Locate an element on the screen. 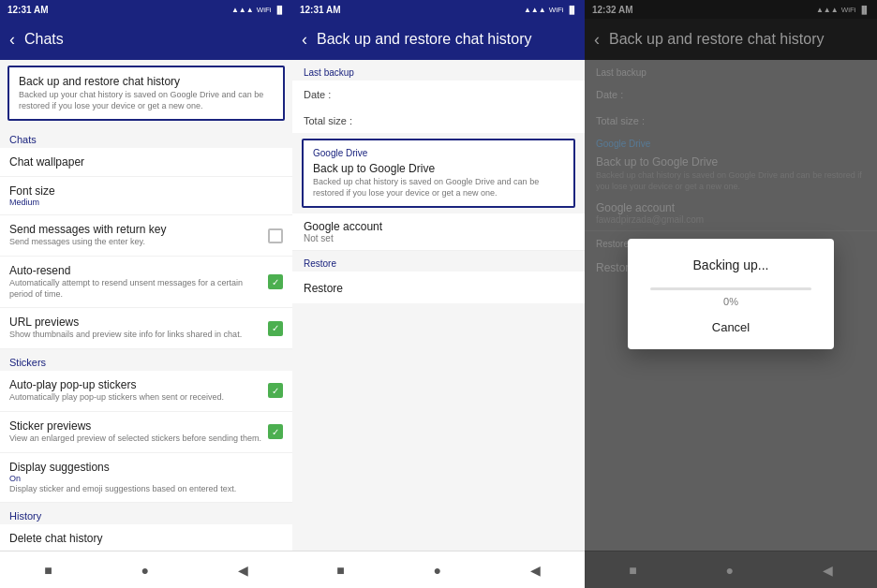  nav-bar-2: ■ ● ◀ is located at coordinates (438, 569).